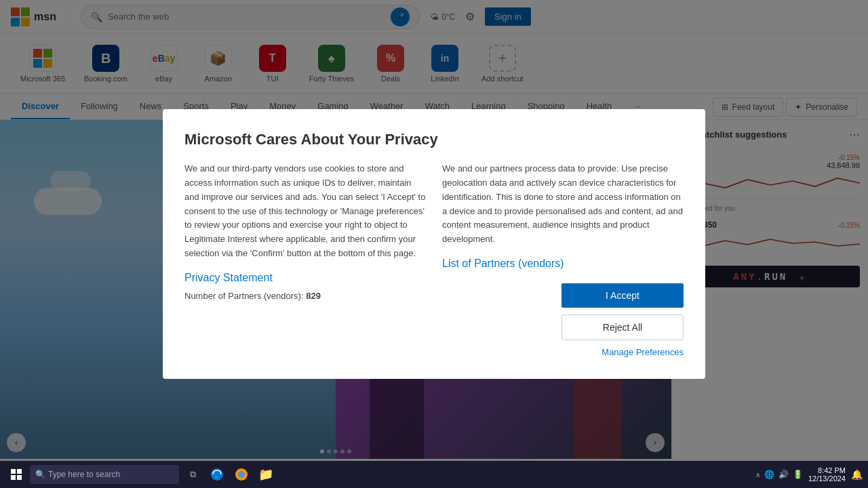 Image resolution: width=868 pixels, height=488 pixels. What do you see at coordinates (643, 352) in the screenshot?
I see `manage-preferences-button: Manage Preferences` at bounding box center [643, 352].